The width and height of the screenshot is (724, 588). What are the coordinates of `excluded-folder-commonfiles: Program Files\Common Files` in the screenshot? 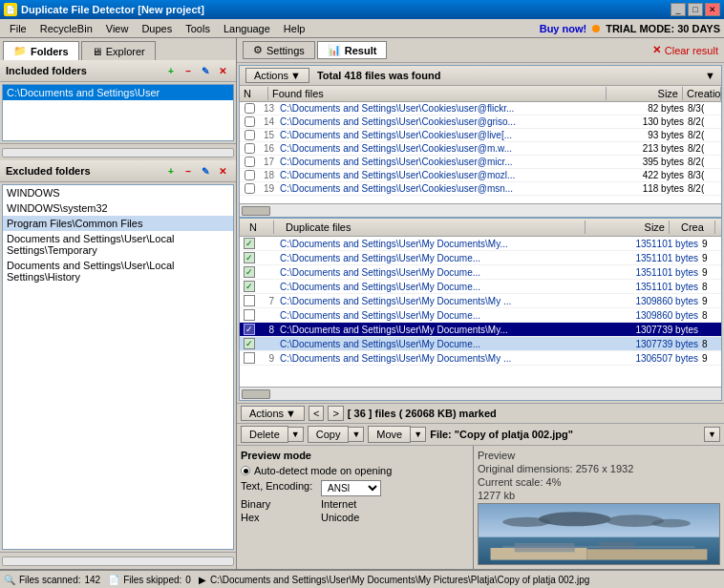 It's located at (118, 223).